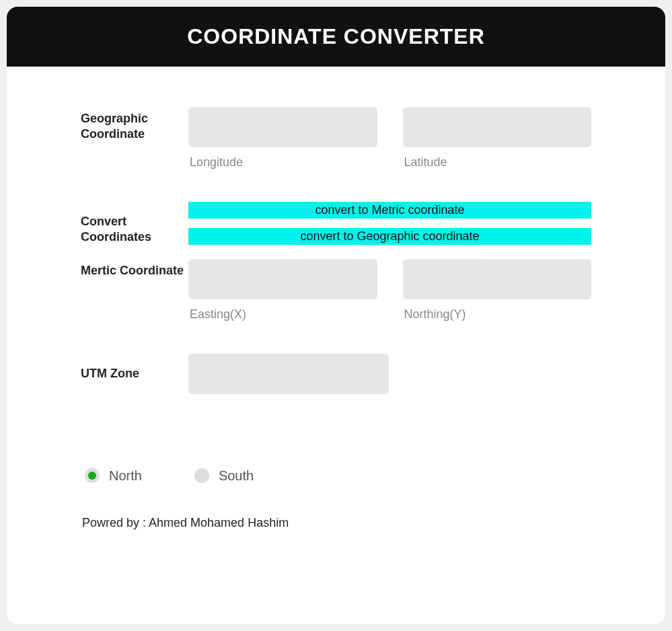 This screenshot has height=631, width=672. What do you see at coordinates (498, 163) in the screenshot?
I see `latitude-sublabel: Latitude` at bounding box center [498, 163].